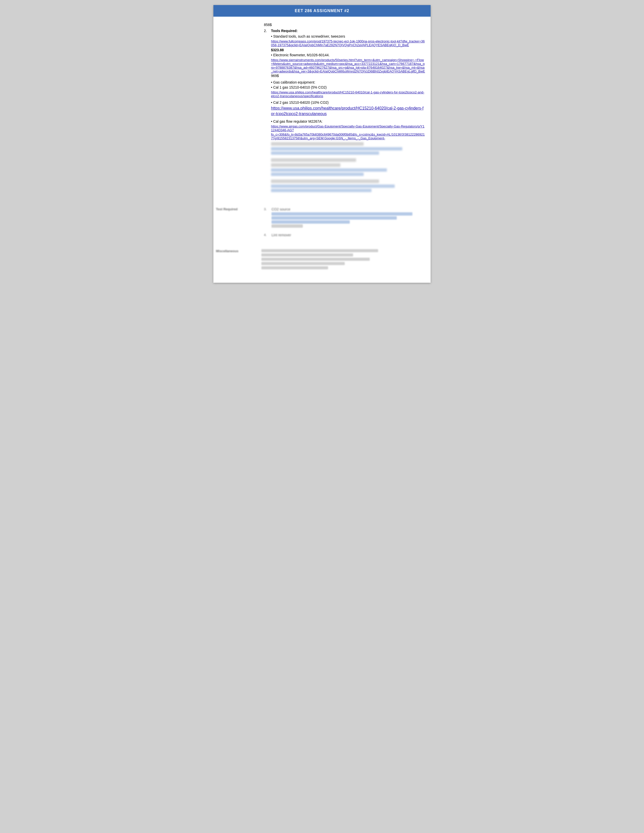 The height and width of the screenshot is (833, 644). What do you see at coordinates (239, 224) in the screenshot?
I see `bottom-left: Test Required` at bounding box center [239, 224].